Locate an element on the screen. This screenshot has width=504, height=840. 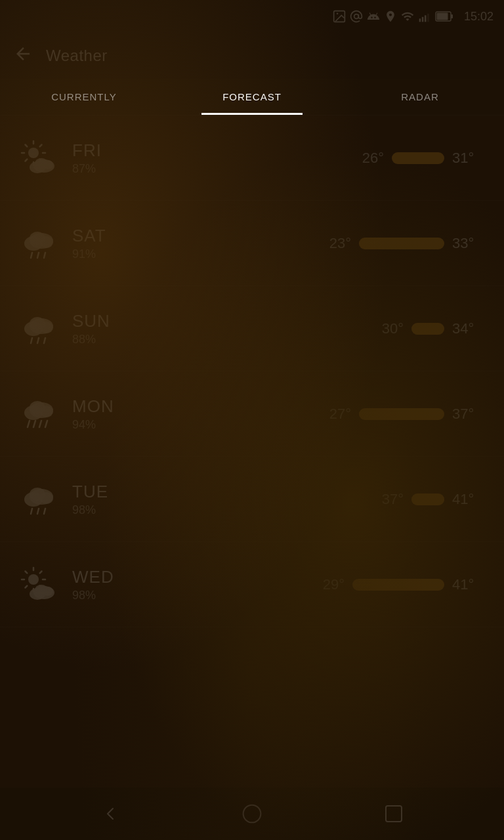
tab-radar: RADAR is located at coordinates (420, 97).